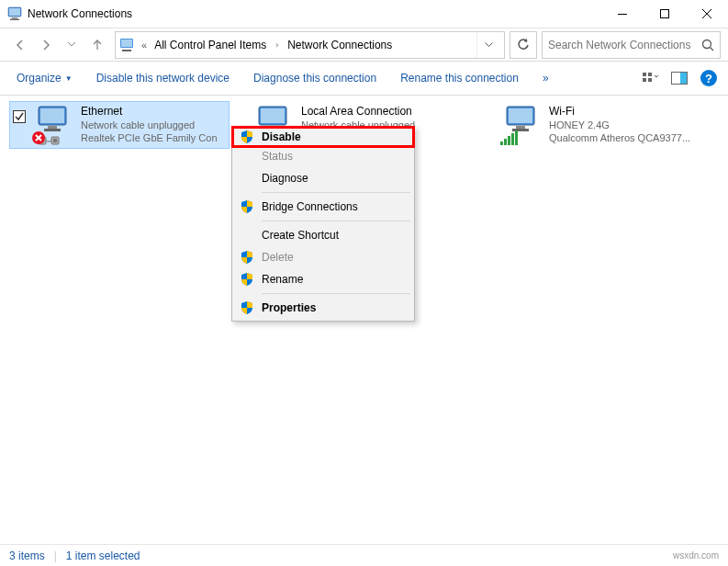 Image resolution: width=728 pixels, height=566 pixels. What do you see at coordinates (696, 555) in the screenshot?
I see `watermark-text: wsxdn.com` at bounding box center [696, 555].